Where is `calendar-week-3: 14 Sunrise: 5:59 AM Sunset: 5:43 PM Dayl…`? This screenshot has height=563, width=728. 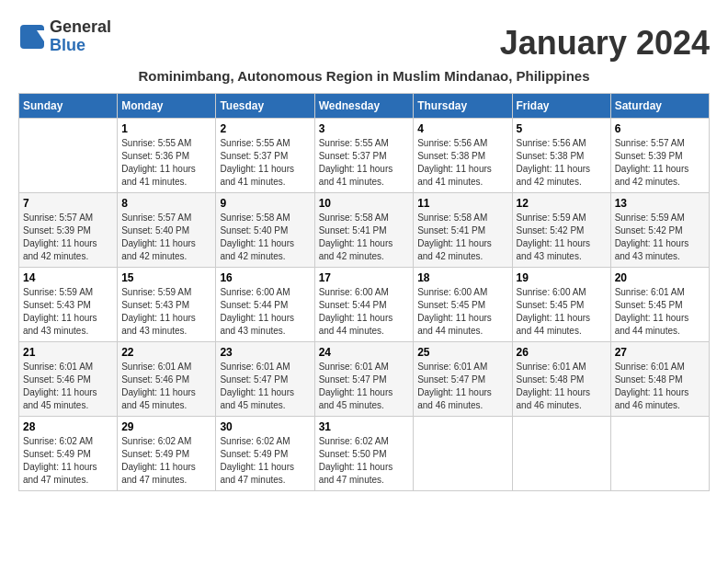
calendar-week-3: 14 Sunrise: 5:59 AM Sunset: 5:43 PM Dayl… is located at coordinates (364, 304).